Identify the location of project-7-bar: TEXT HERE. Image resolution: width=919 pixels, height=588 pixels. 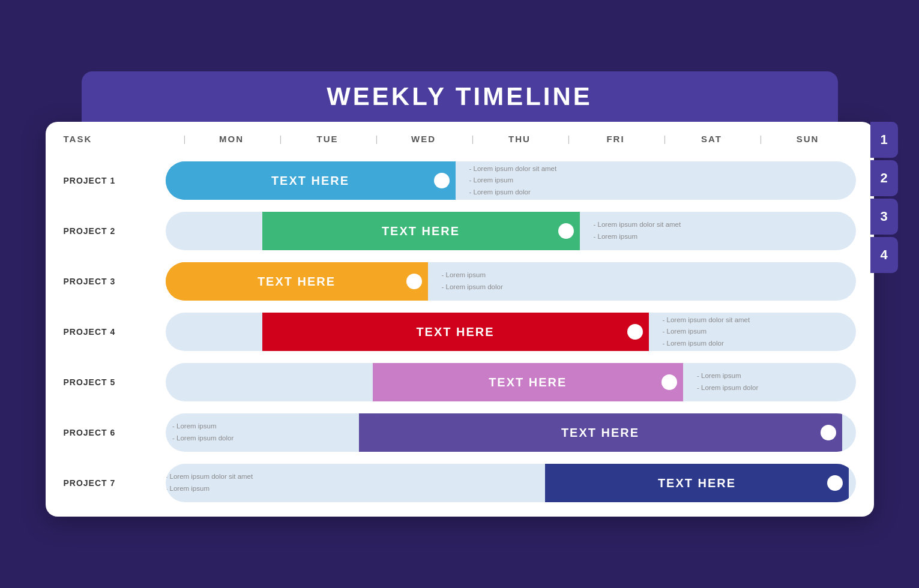
(697, 483).